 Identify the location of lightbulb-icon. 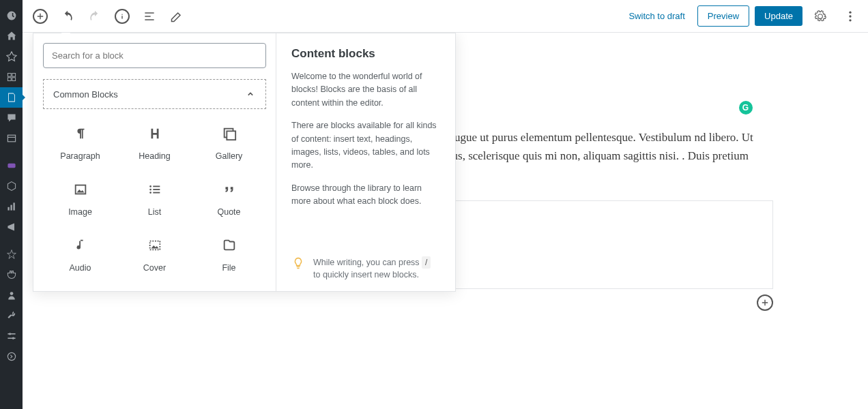
(298, 264).